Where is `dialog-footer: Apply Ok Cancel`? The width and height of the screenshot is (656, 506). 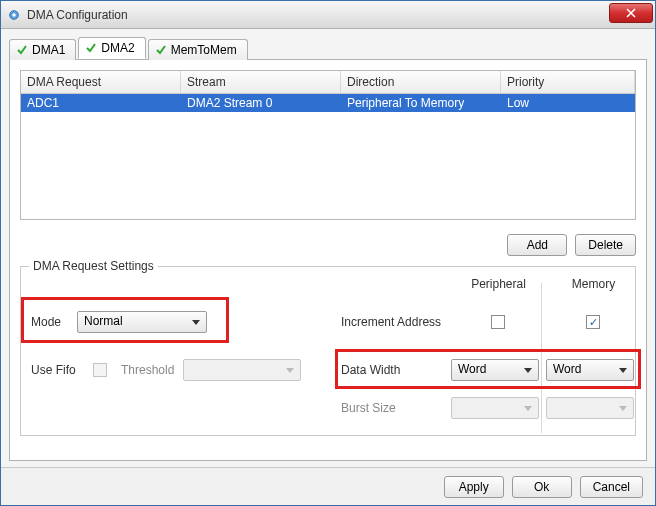
dialog-footer: Apply Ok Cancel is located at coordinates (328, 486).